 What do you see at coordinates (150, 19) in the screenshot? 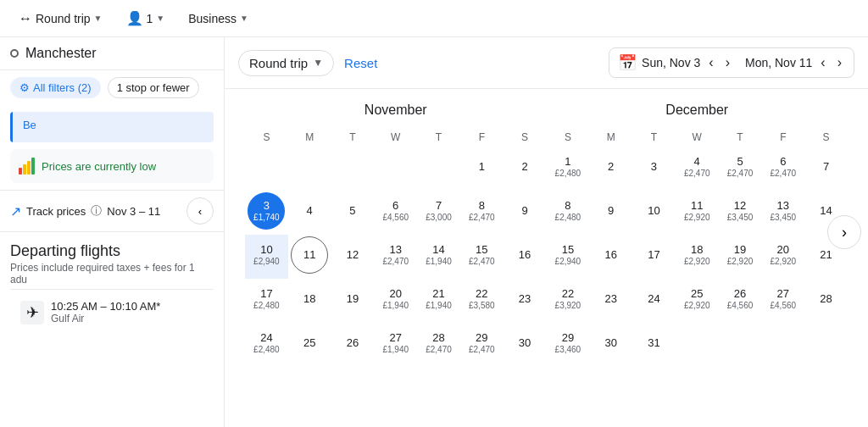
I see `passengers-label: 1` at bounding box center [150, 19].